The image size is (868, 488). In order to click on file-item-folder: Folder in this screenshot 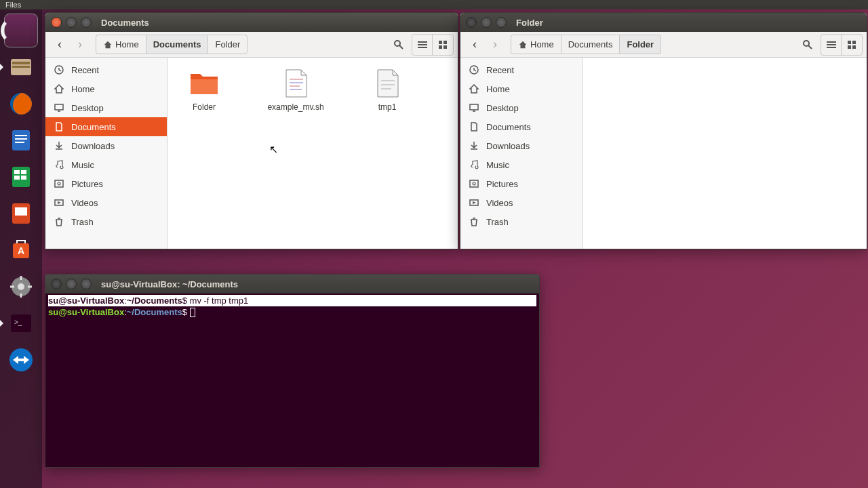, I will do `click(204, 89)`.